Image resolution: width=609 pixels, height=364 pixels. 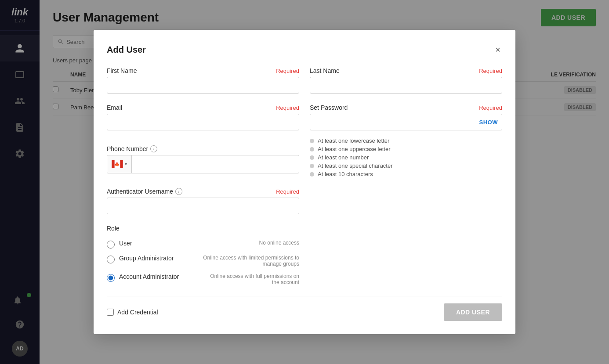 What do you see at coordinates (209, 279) in the screenshot?
I see `role-option-account-admin-inner: Account Administrator Online access with…` at bounding box center [209, 279].